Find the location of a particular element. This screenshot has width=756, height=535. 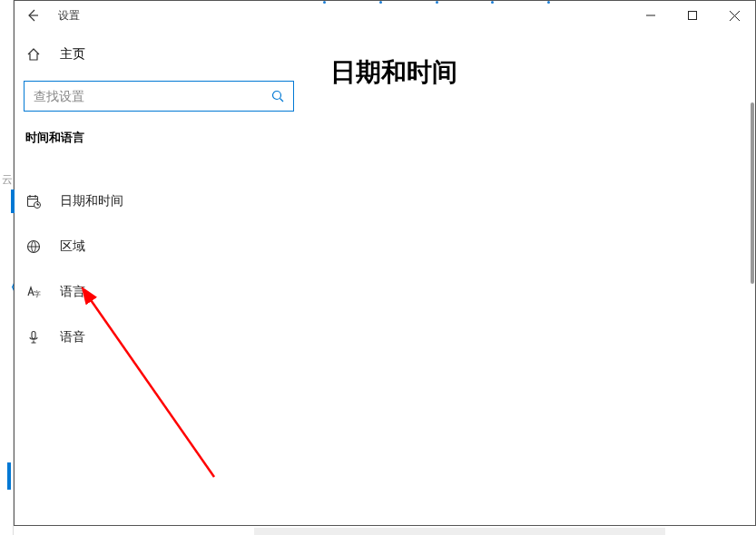

home-label: 主页 is located at coordinates (73, 54).